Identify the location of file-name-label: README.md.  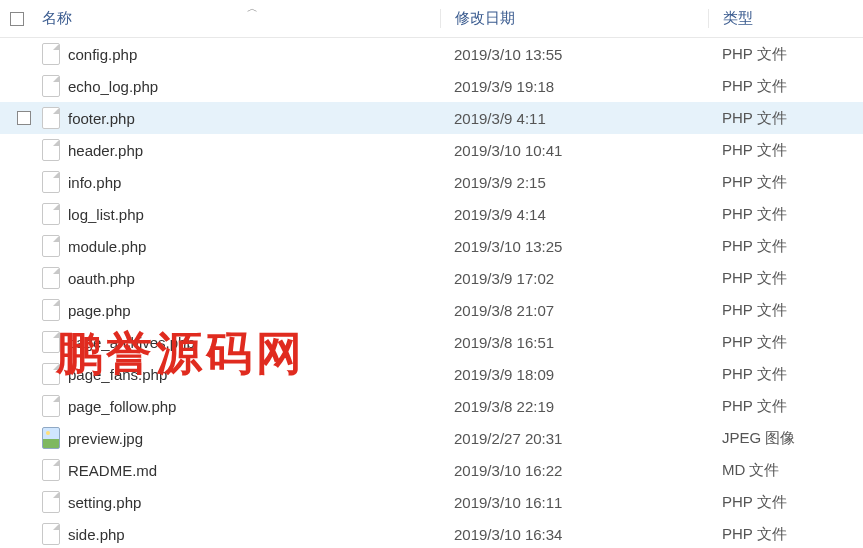
(112, 470).